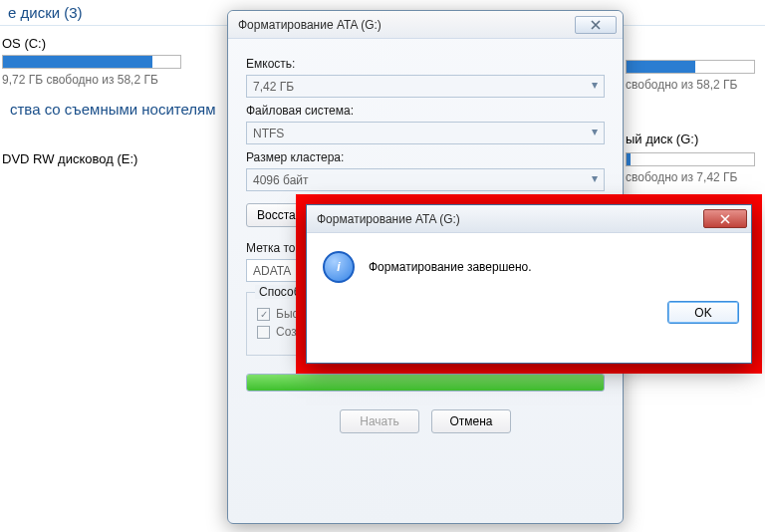 The image size is (765, 532). What do you see at coordinates (425, 86) in the screenshot?
I see `capacity-select: 7,42 ГБ` at bounding box center [425, 86].